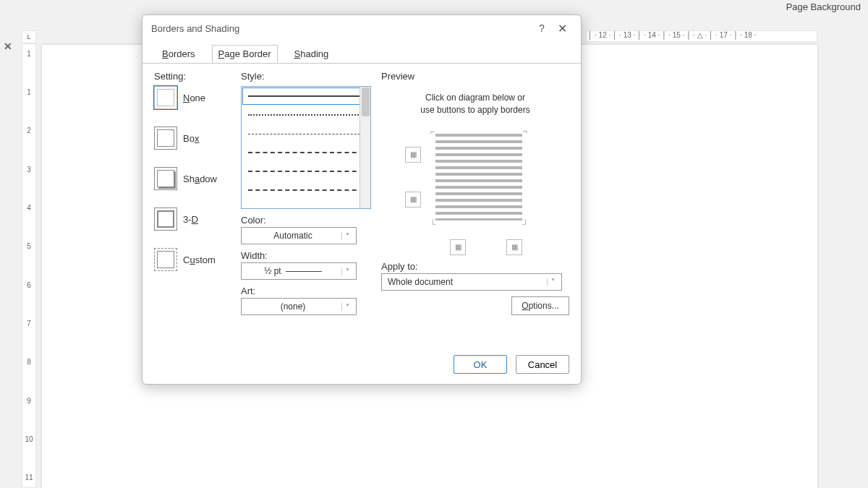  I want to click on width-label: Width:, so click(306, 256).